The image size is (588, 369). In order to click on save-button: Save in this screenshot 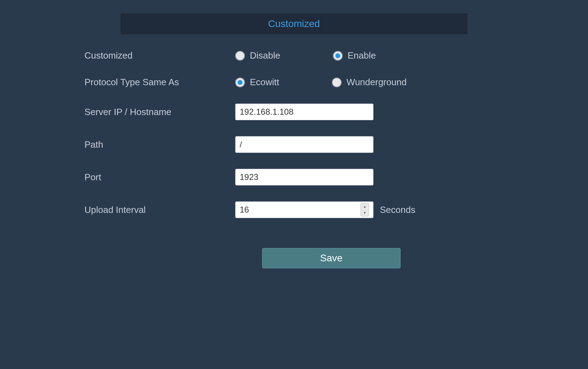, I will do `click(331, 258)`.